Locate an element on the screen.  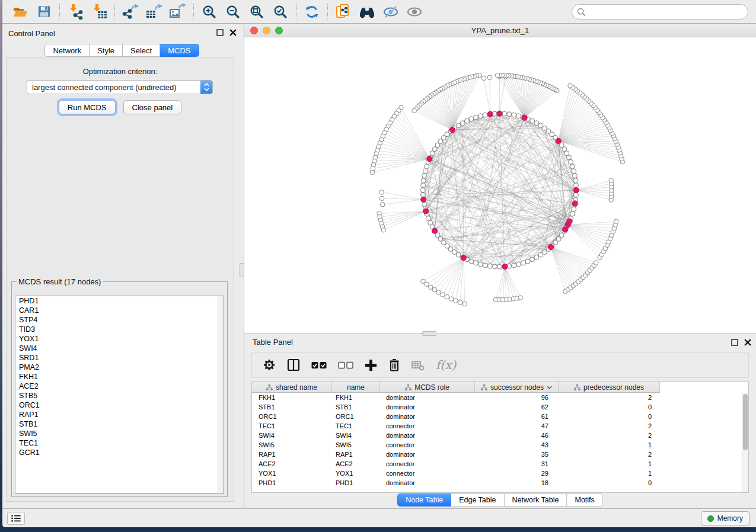
mcds-node-item: ORC1 is located at coordinates (120, 405).